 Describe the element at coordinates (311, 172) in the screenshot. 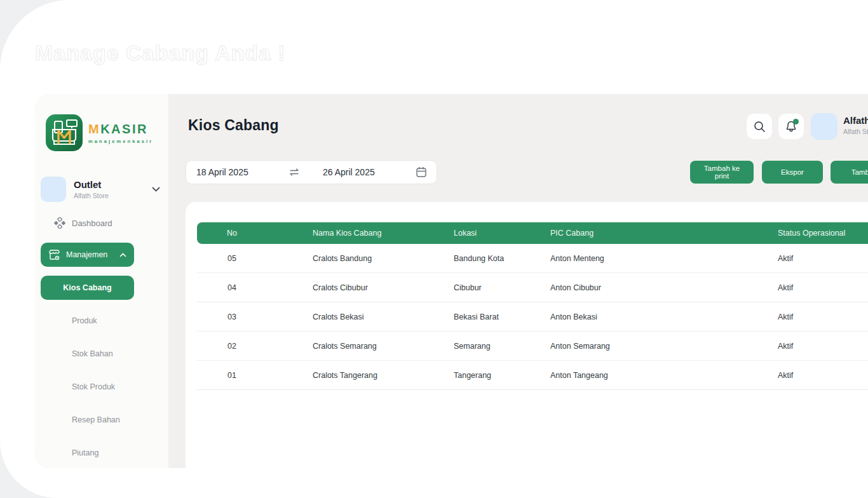

I see `date-range-picker: 18 April 2025 26 April 2025` at that location.